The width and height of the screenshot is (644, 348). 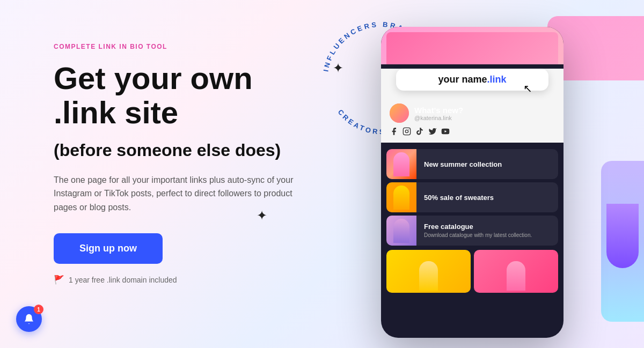 I want to click on avatar, so click(x=399, y=113).